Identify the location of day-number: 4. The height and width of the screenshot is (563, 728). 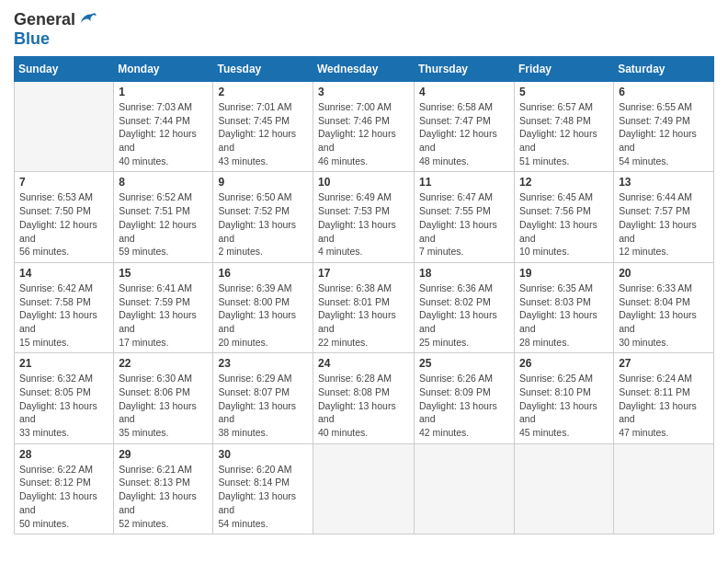
(464, 92).